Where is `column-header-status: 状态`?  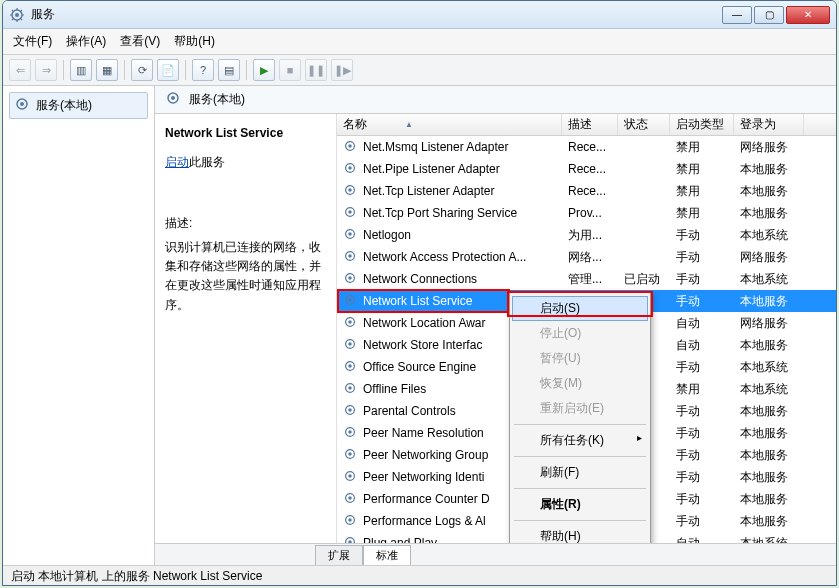 column-header-status: 状态 is located at coordinates (644, 124).